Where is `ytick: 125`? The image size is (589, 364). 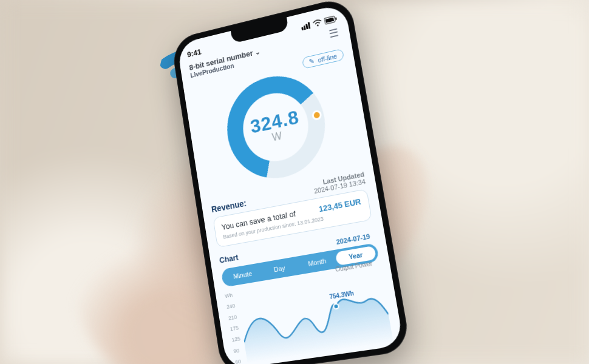 ytick: 125 is located at coordinates (236, 339).